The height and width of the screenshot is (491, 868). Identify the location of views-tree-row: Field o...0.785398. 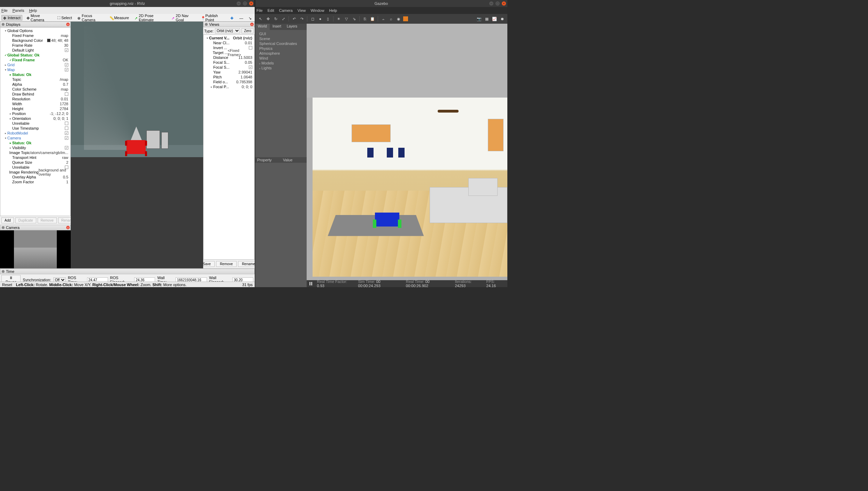
(229, 82).